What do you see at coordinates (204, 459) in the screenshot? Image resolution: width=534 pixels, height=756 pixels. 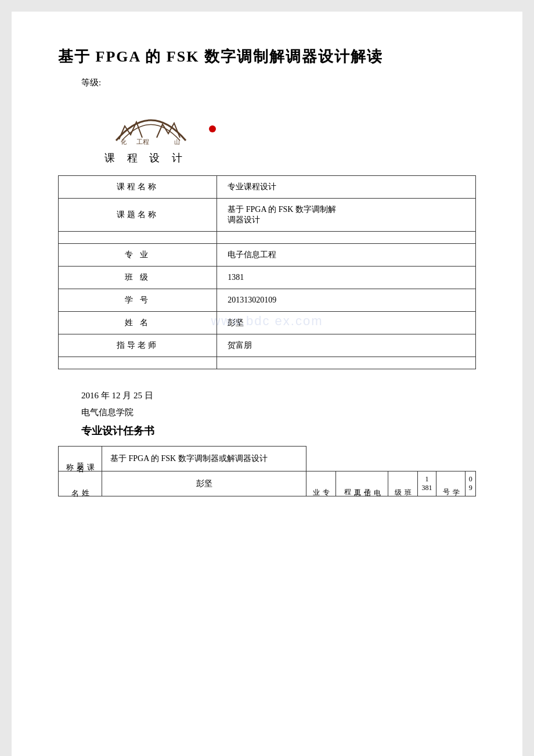 I see `topic-content: 基于 FPGA 的 FSK 数字调制器或解调器设计` at bounding box center [204, 459].